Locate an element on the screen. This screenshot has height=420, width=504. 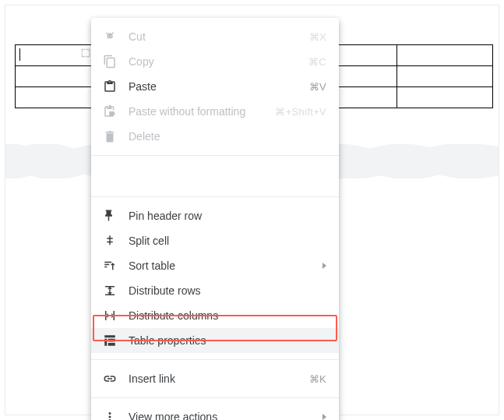
menu-item-distribute-rows: Distribute rows is located at coordinates (215, 291).